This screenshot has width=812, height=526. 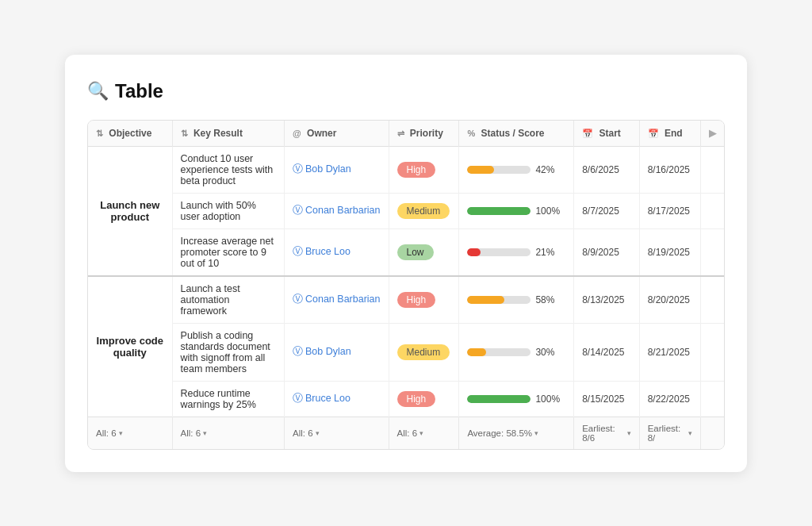 What do you see at coordinates (406, 352) in the screenshot?
I see `table-row: Publish a coding standards document with…` at bounding box center [406, 352].